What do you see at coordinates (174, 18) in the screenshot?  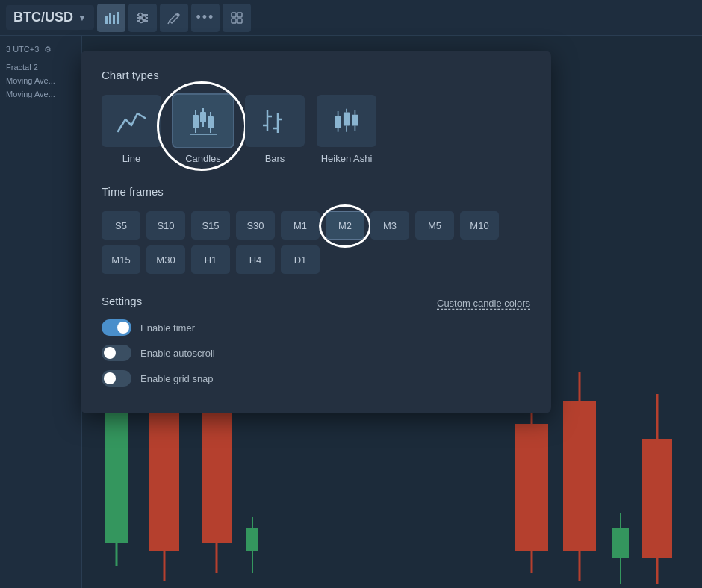 I see `draw-button` at bounding box center [174, 18].